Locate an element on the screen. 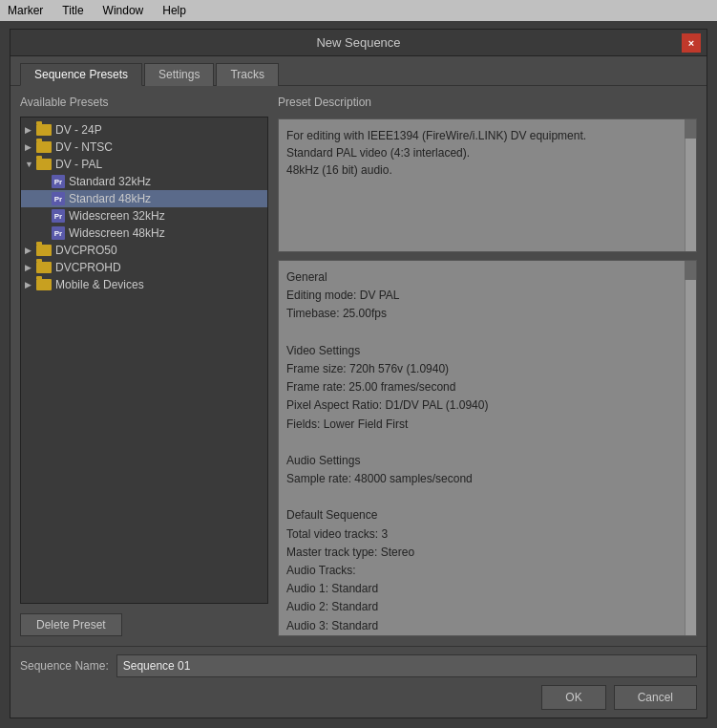 This screenshot has height=728, width=717. available-presets-label: Available Presets is located at coordinates (144, 102).